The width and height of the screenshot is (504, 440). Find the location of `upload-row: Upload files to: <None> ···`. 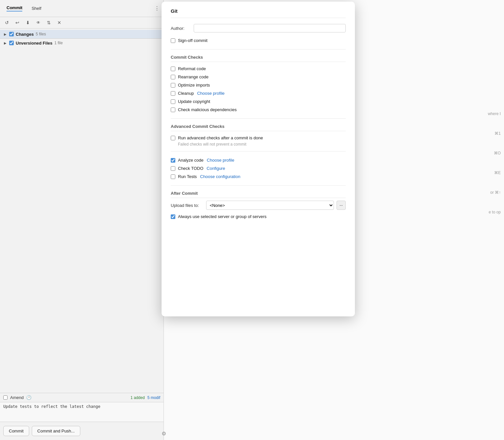

upload-row: Upload files to: <None> ··· is located at coordinates (258, 205).